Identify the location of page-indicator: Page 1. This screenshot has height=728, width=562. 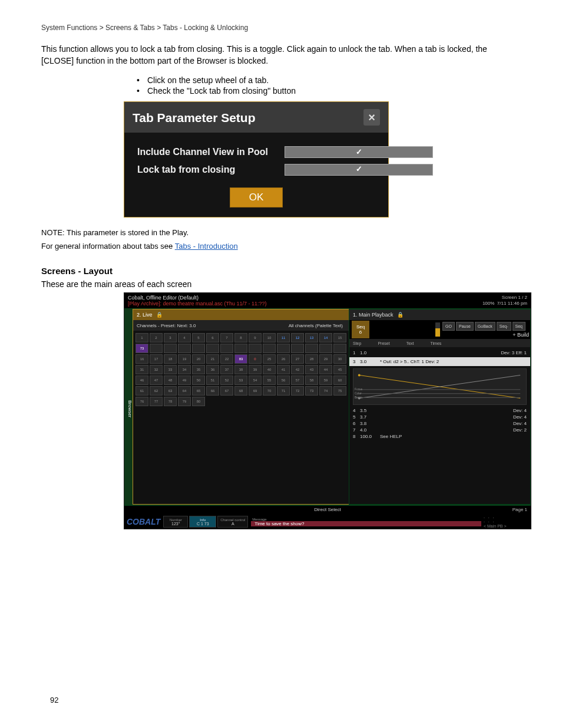
(520, 510).